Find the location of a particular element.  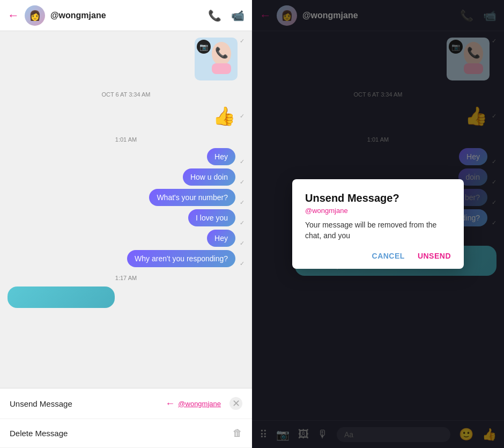

left-video-icon: 📹 is located at coordinates (238, 16).